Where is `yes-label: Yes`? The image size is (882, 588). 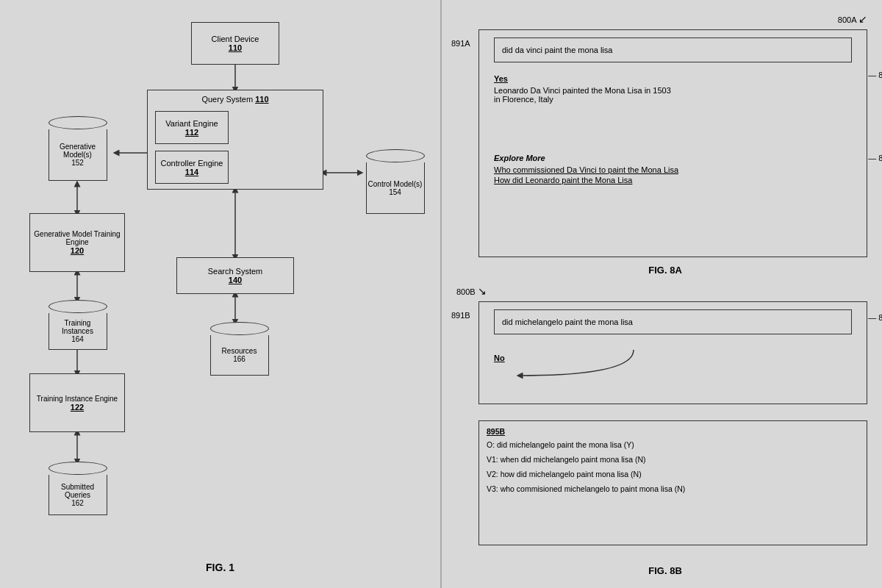 yes-label: Yes is located at coordinates (662, 79).